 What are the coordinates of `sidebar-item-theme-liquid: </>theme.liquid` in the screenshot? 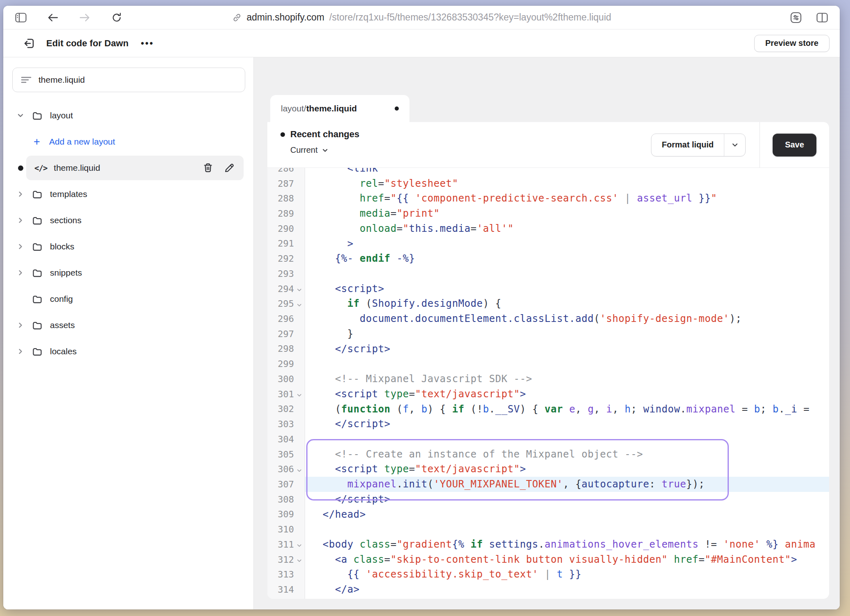 It's located at (129, 168).